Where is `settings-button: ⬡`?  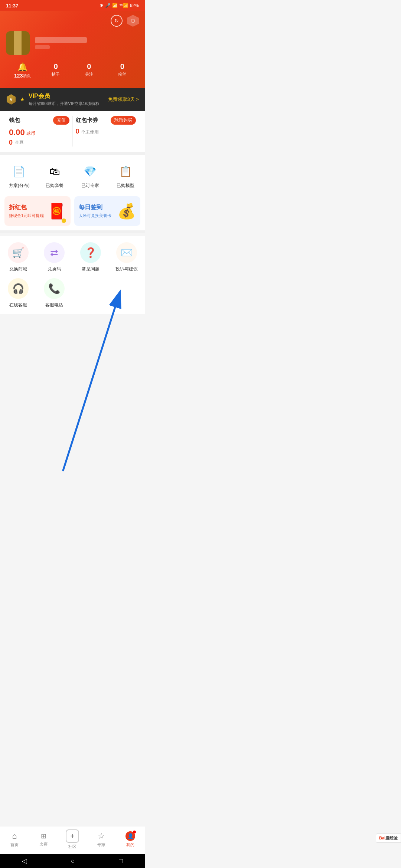 settings-button: ⬡ is located at coordinates (133, 21).